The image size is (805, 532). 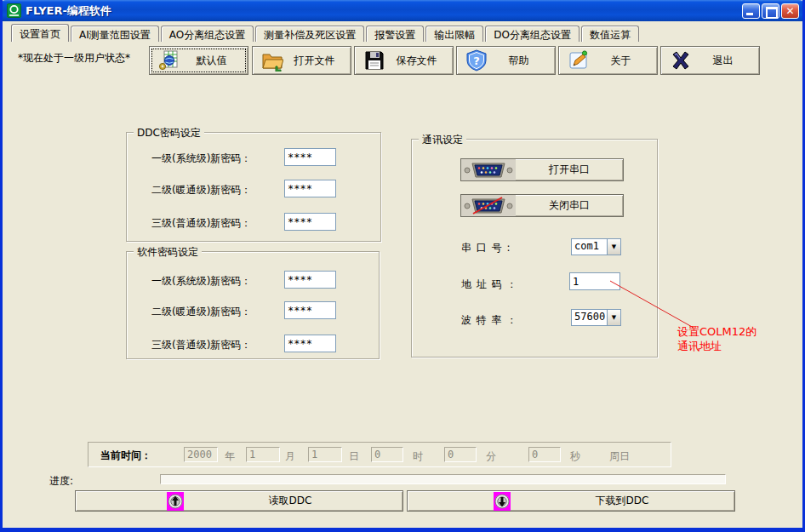 What do you see at coordinates (596, 317) in the screenshot?
I see `baud-rate-select: 57600 ▼` at bounding box center [596, 317].